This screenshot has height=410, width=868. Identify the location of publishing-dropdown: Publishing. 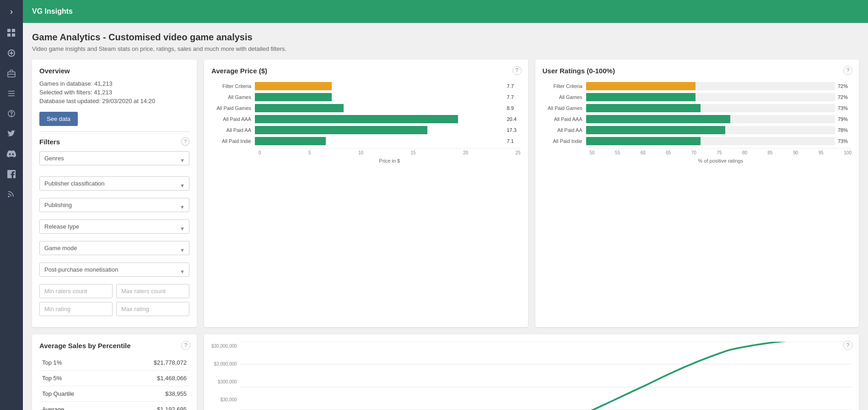
(114, 205).